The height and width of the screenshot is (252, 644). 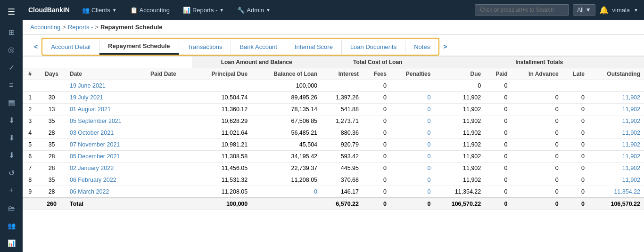 I want to click on table-row: 5 35 07 November 2021 10,981.21 45,504 9…, so click(x=333, y=145).